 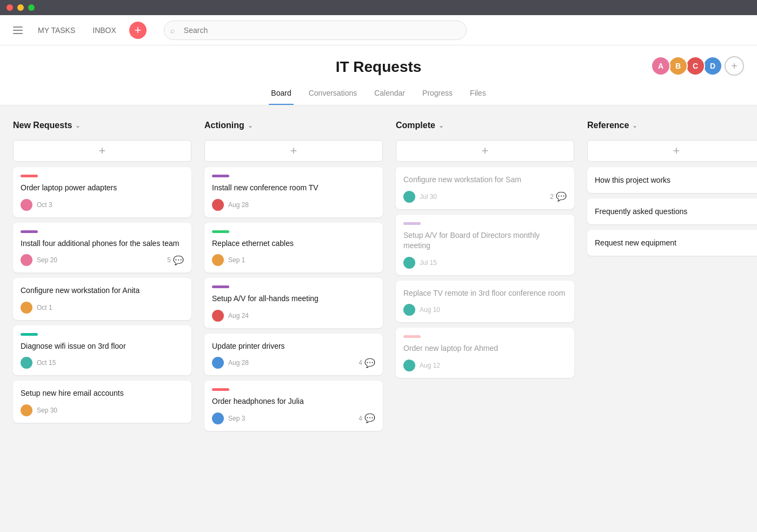 I want to click on card-printer-drivers: Update printer drivers Aug 28 4 💬, so click(x=294, y=355).